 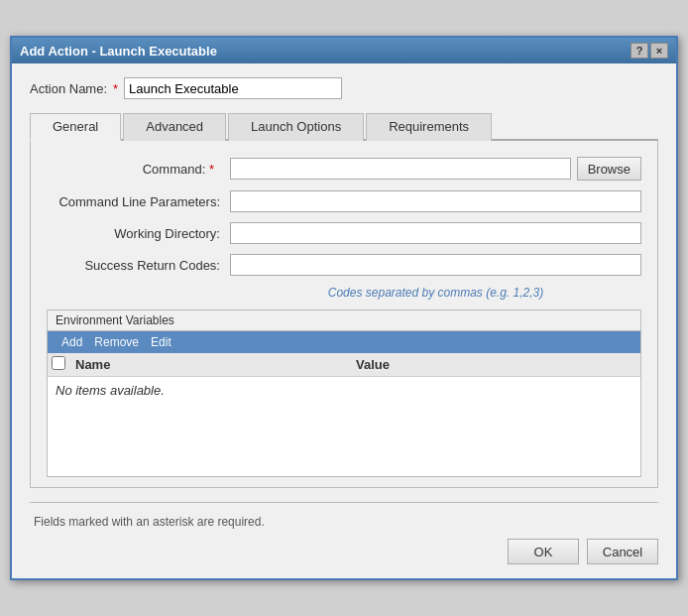 What do you see at coordinates (344, 321) in the screenshot?
I see `env-title: Environment Variables` at bounding box center [344, 321].